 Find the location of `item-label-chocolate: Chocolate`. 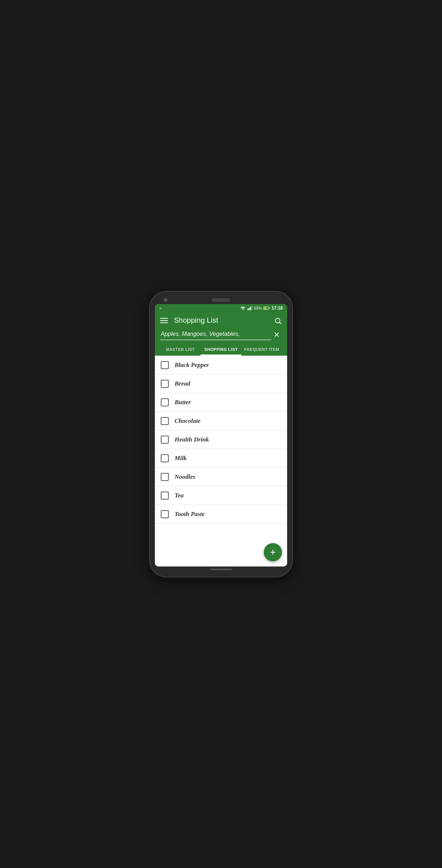

item-label-chocolate: Chocolate is located at coordinates (188, 421).